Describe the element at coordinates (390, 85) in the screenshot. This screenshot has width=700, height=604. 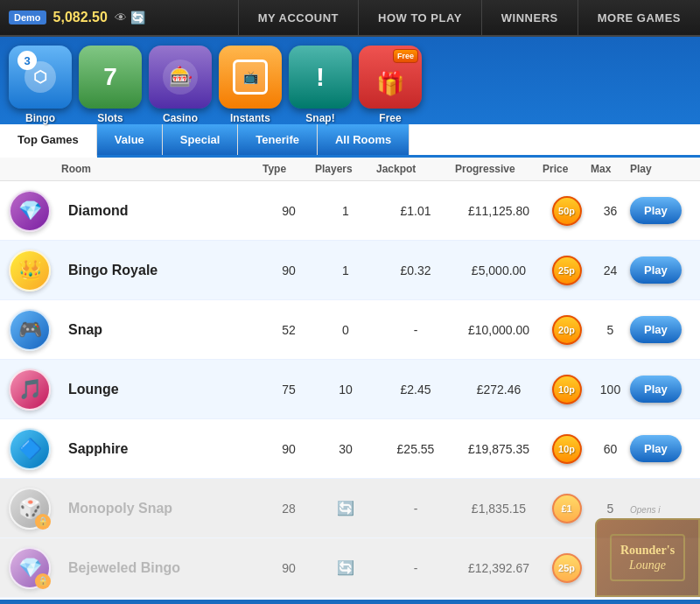
I see `category-free: Free 🎁 Free` at that location.